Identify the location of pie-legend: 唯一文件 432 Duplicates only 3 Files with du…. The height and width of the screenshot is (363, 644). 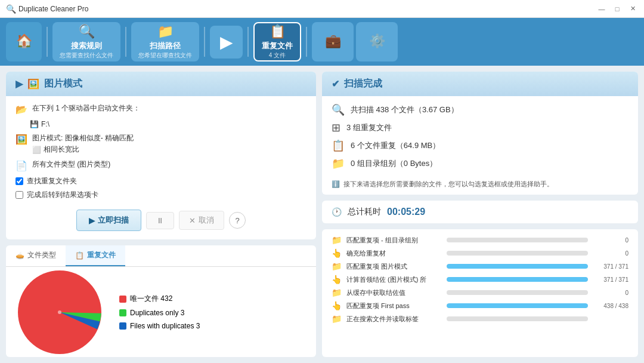
(160, 312).